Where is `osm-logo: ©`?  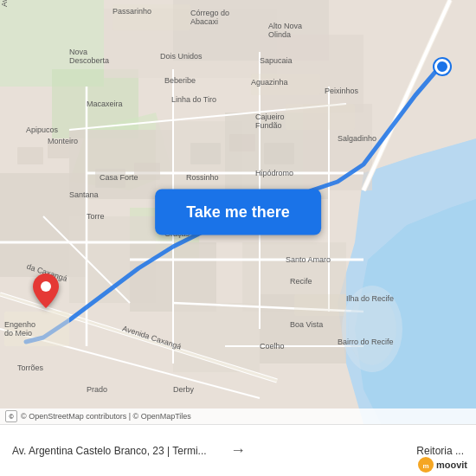 osm-logo: © is located at coordinates (11, 416).